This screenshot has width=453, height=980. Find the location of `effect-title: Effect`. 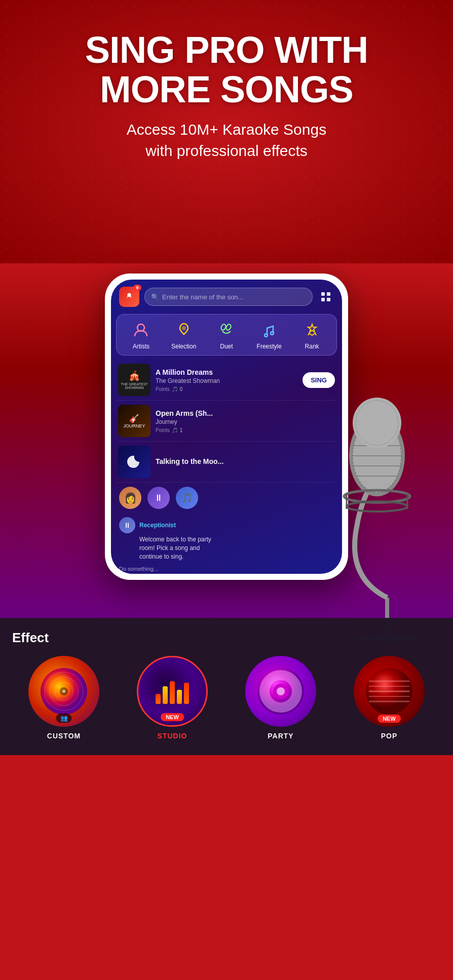

effect-title: Effect is located at coordinates (226, 638).